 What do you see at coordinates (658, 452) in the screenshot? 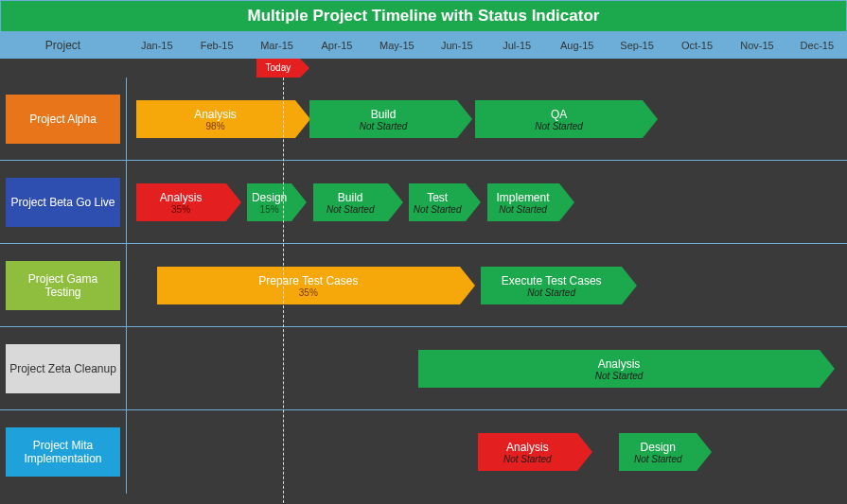
I see `task-bar: DesignNot Started` at bounding box center [658, 452].